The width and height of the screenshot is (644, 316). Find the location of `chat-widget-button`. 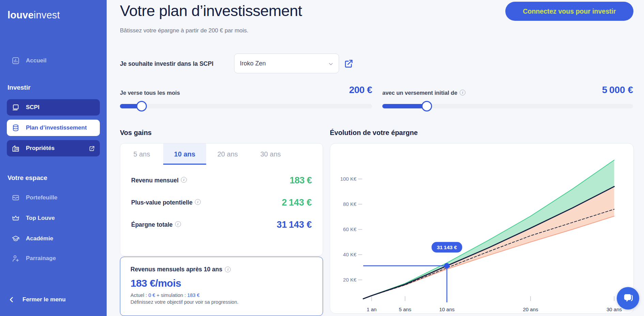

chat-widget-button is located at coordinates (628, 298).